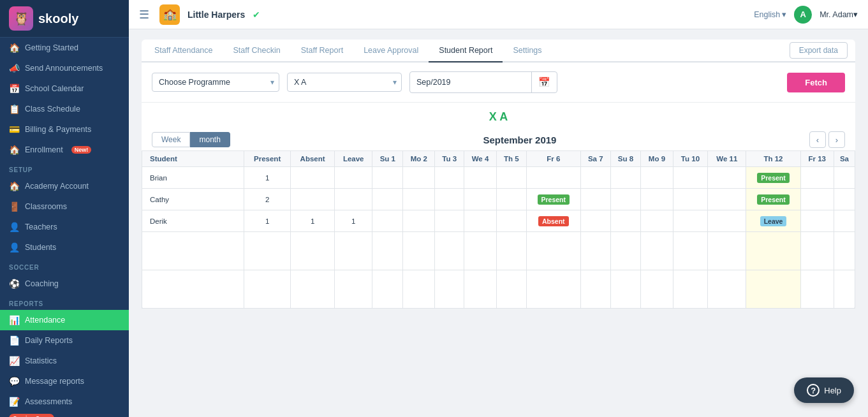 This screenshot has width=868, height=417. What do you see at coordinates (64, 207) in the screenshot?
I see `sidebar-item-classrooms: 🚪 Classrooms` at bounding box center [64, 207].